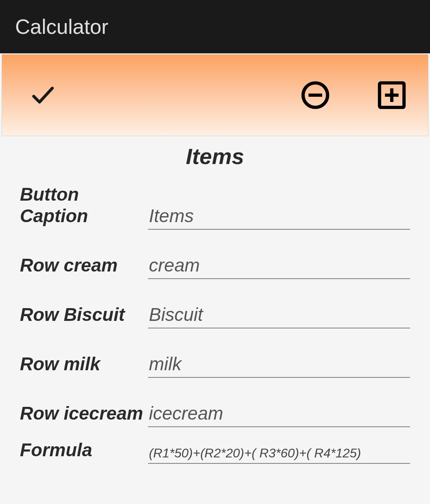 This screenshot has width=430, height=504. I want to click on button-caption-input, so click(279, 216).